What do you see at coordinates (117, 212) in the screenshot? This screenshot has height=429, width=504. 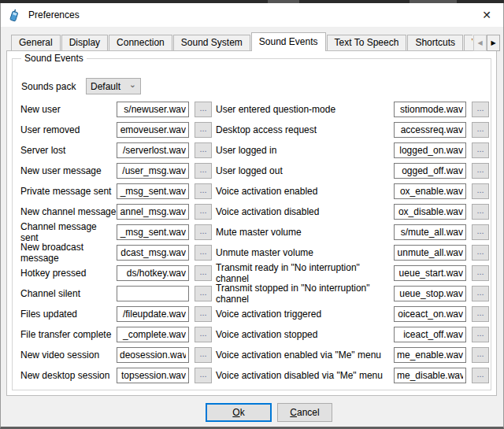 I see `sound-event-row: New channel message ...` at bounding box center [117, 212].